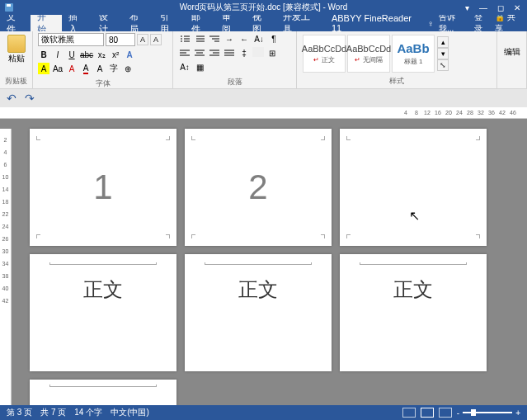 The width and height of the screenshot is (527, 420). What do you see at coordinates (229, 53) in the screenshot?
I see `justify-button` at bounding box center [229, 53].